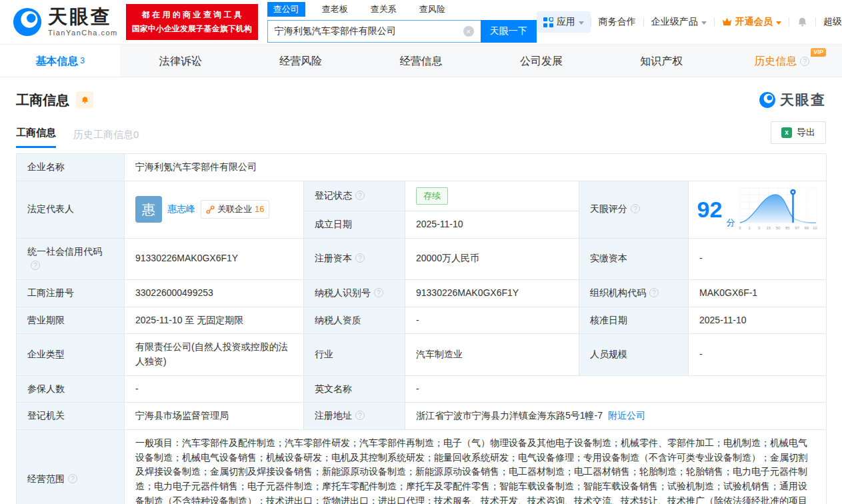 The width and height of the screenshot is (842, 504). What do you see at coordinates (421, 389) in the screenshot?
I see `table-row: 参保人数 - 英文名称 -` at bounding box center [421, 389].